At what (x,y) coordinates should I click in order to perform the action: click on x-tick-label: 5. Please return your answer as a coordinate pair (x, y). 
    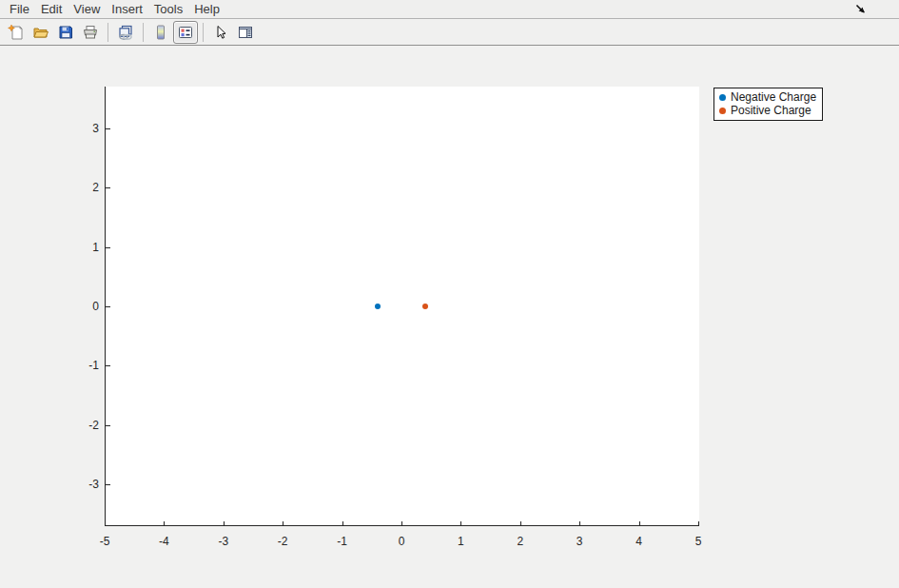
    Looking at the image, I should click on (698, 541).